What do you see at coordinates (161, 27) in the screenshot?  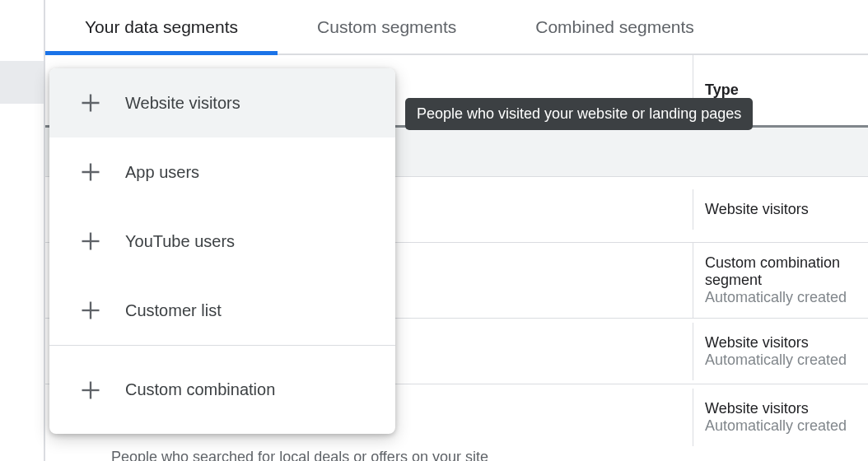 I see `tab-label: Your data segments` at bounding box center [161, 27].